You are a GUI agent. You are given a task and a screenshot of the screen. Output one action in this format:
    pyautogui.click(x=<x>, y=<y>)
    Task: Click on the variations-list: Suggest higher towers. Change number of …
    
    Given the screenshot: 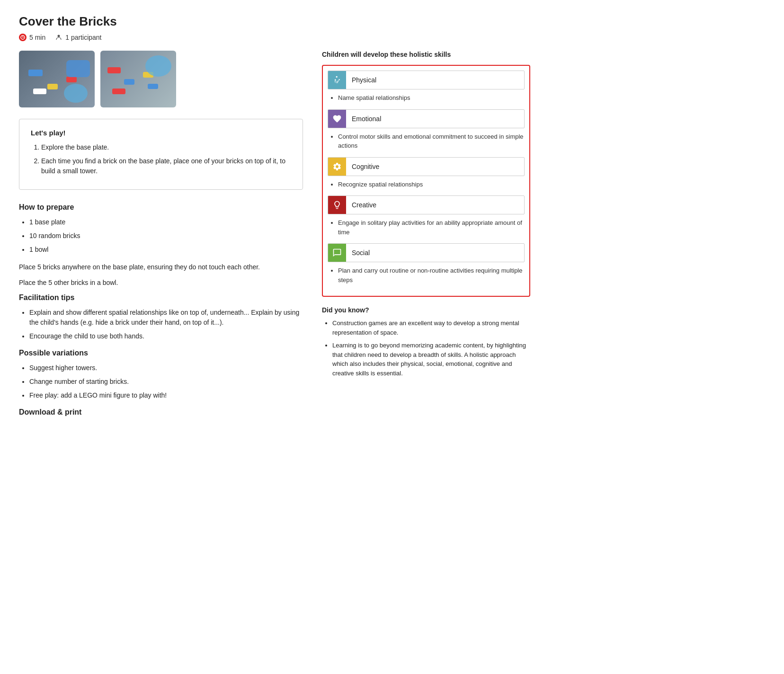 What is the action you would take?
    pyautogui.click(x=161, y=381)
    